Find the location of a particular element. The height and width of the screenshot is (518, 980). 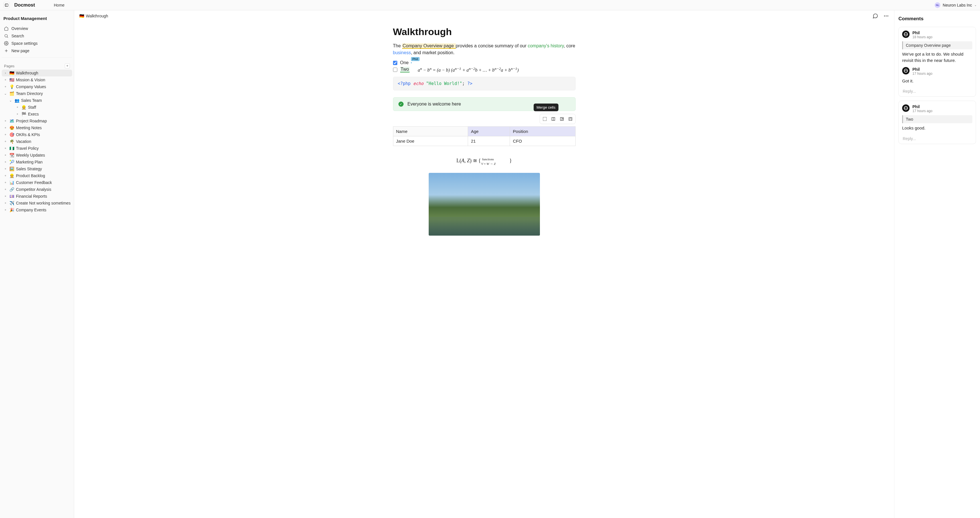

page-label: Meeting Notes is located at coordinates (43, 128).